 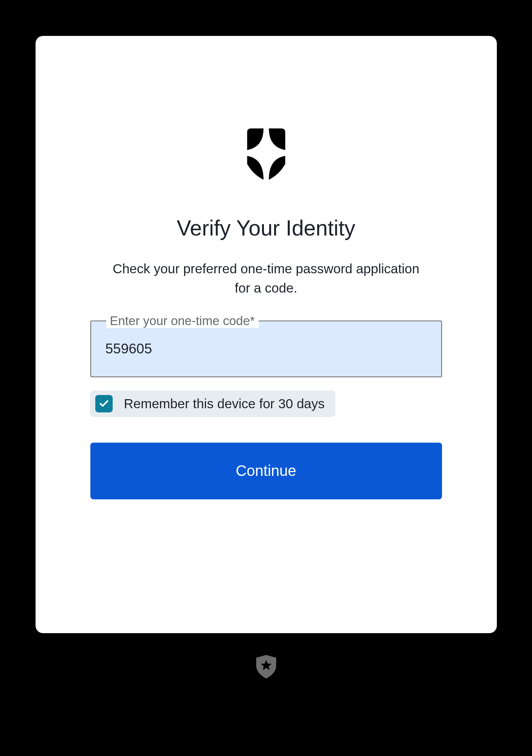 What do you see at coordinates (266, 228) in the screenshot?
I see `page-title: Verify Your Identity` at bounding box center [266, 228].